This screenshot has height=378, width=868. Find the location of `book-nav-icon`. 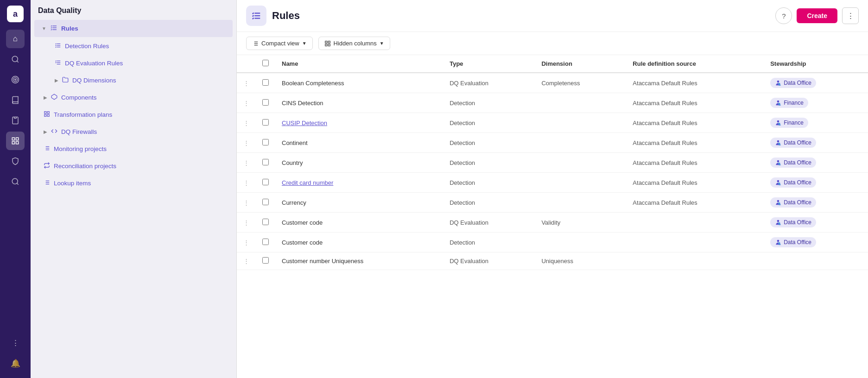

book-nav-icon is located at coordinates (15, 100).